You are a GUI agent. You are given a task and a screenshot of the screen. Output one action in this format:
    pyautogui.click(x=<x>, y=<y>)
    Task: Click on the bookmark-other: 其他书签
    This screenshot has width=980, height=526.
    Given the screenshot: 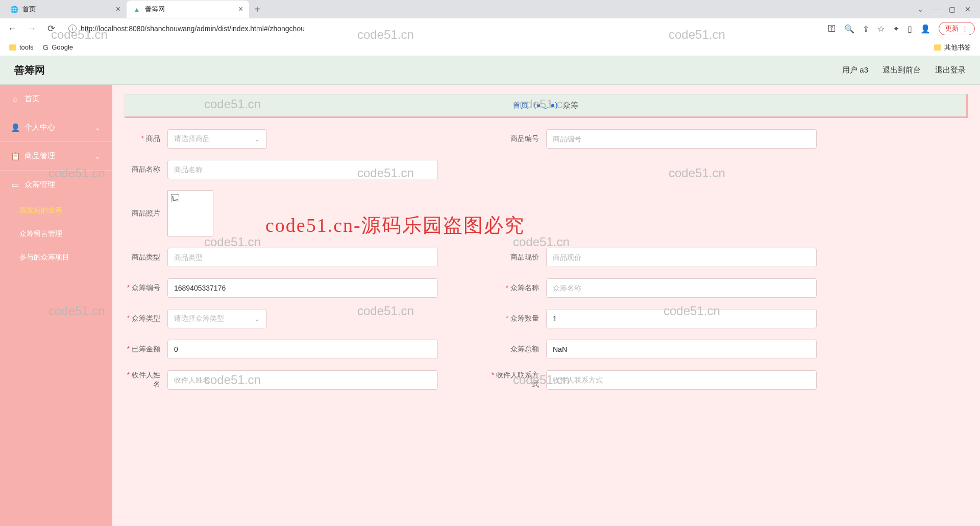 What is the action you would take?
    pyautogui.click(x=952, y=47)
    